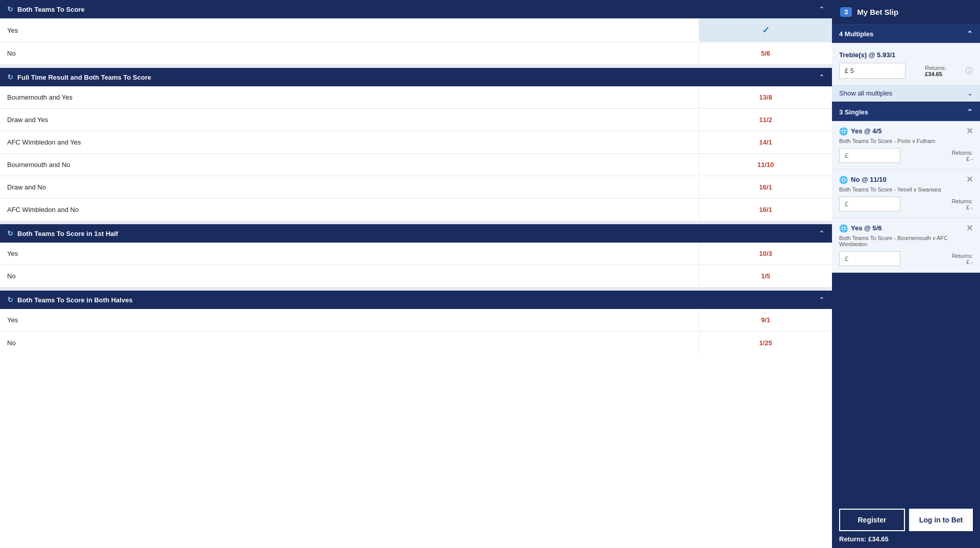 The width and height of the screenshot is (980, 548). What do you see at coordinates (350, 31) in the screenshot?
I see `bts-yes-label: Yes` at bounding box center [350, 31].